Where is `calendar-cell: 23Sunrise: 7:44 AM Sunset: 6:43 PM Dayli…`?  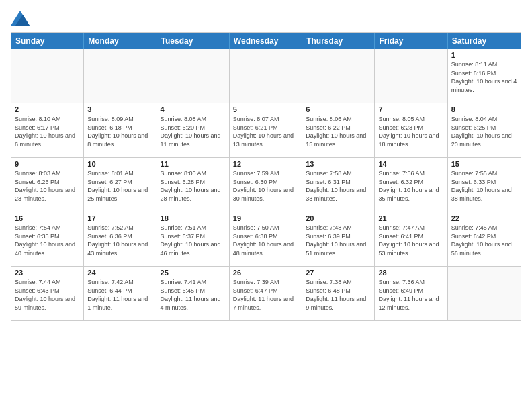
calendar-cell: 23Sunrise: 7:44 AM Sunset: 6:43 PM Dayli… is located at coordinates (48, 293).